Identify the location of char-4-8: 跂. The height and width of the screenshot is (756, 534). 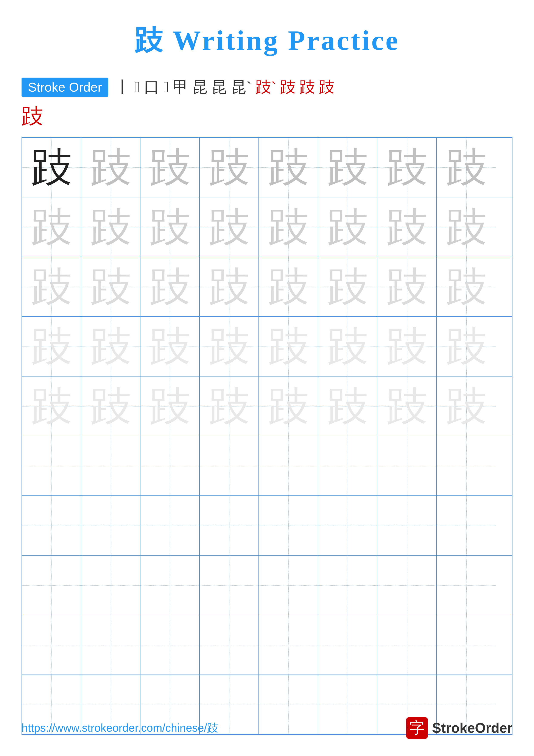
(467, 346).